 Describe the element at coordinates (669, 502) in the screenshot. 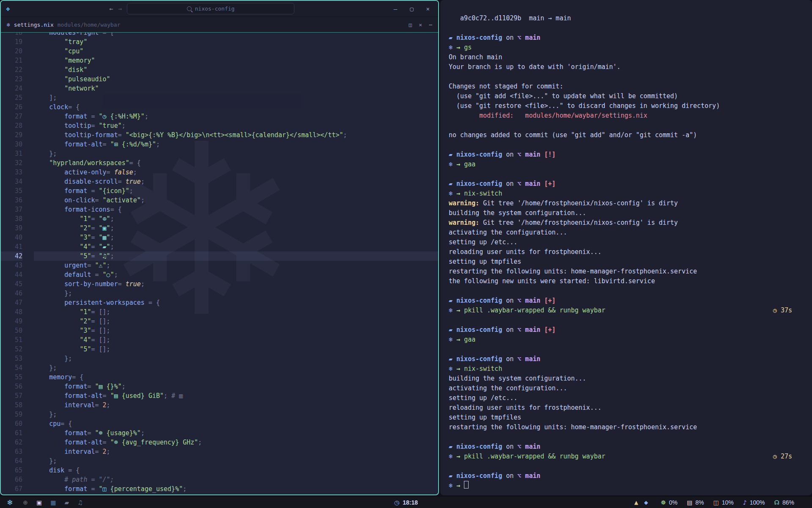

I see `bar-module-cpu: ☸0%` at that location.